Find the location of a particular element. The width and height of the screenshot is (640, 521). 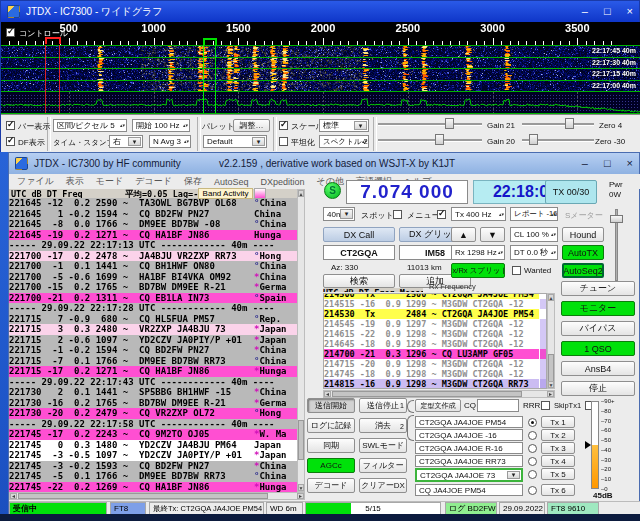

grid-button-4: 同期 is located at coordinates (331, 446).